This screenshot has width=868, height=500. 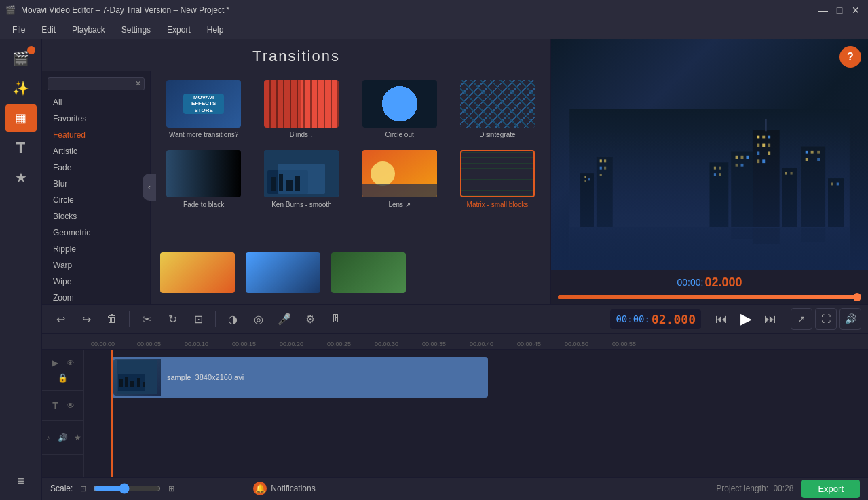 What do you see at coordinates (301, 174) in the screenshot?
I see `ken-burns-preview-svg` at bounding box center [301, 174].